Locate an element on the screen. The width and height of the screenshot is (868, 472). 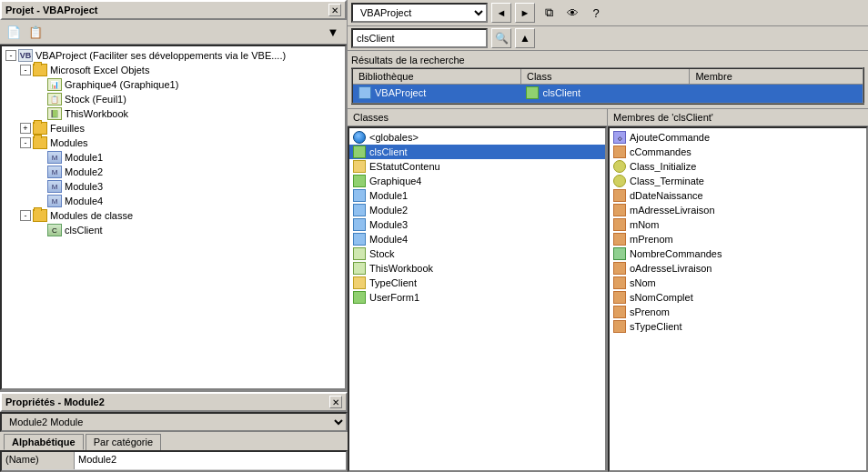
member-item-ajoutecommande: ⬦ AjouteCommande is located at coordinates (738, 137).